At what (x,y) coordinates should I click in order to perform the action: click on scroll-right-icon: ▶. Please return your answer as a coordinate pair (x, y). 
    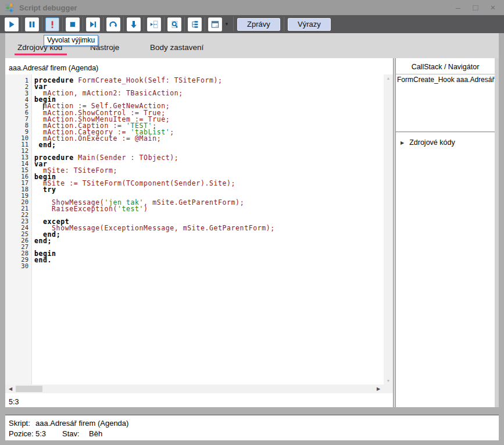
    Looking at the image, I should click on (378, 389).